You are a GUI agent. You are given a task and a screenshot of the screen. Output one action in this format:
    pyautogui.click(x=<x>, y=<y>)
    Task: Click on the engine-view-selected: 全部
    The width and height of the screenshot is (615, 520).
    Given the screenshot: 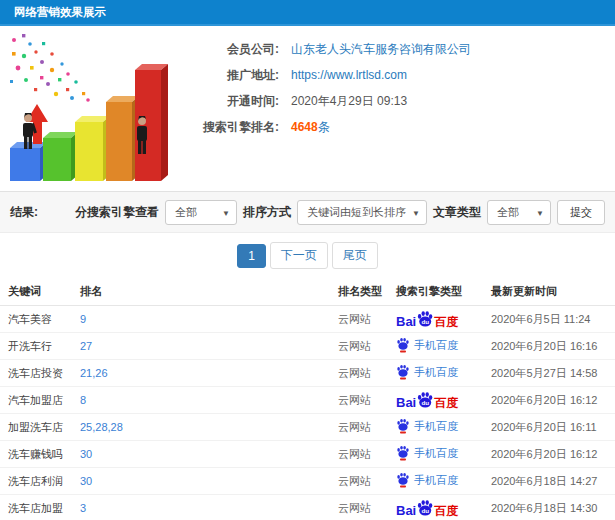 What is the action you would take?
    pyautogui.click(x=186, y=212)
    